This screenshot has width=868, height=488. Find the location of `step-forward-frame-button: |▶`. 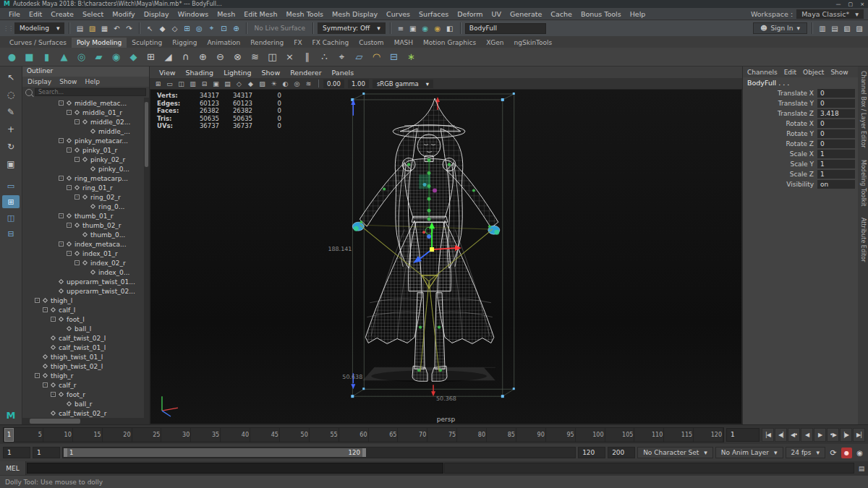

step-forward-frame-button: |▶ is located at coordinates (846, 435).